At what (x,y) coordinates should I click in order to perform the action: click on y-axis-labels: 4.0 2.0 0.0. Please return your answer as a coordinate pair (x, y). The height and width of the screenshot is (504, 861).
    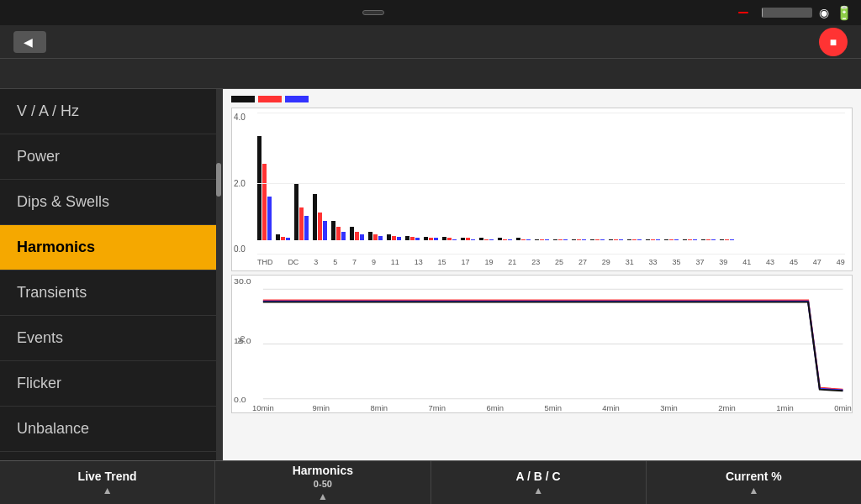
    Looking at the image, I should click on (240, 183).